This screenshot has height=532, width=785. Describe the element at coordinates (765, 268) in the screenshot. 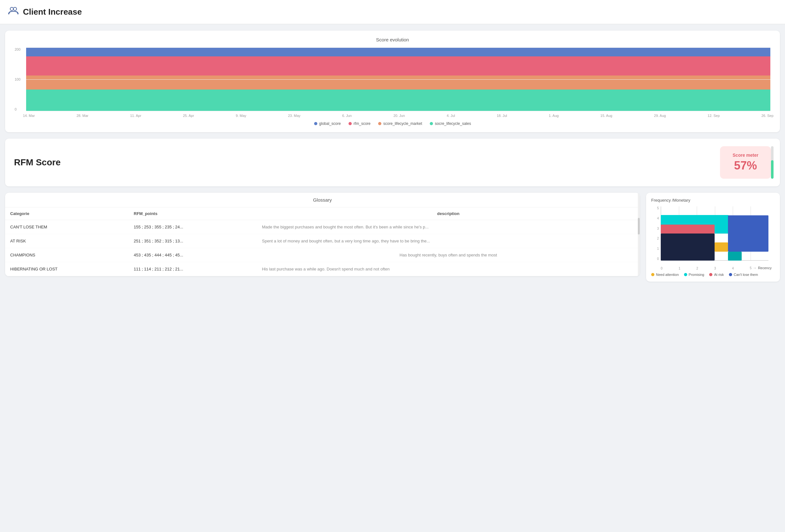

I see `recency-label: Recency` at that location.